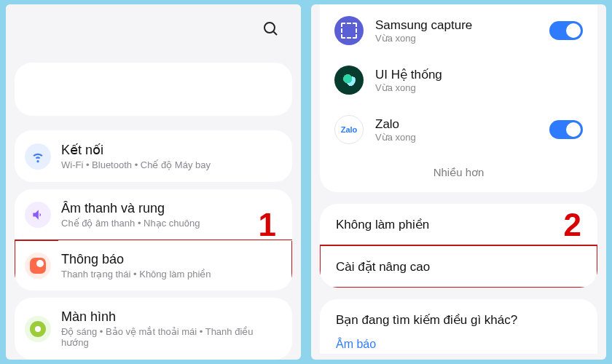  What do you see at coordinates (459, 246) in the screenshot?
I see `notification-settings-list: Không làm phiền Cài đặt nâng cao` at bounding box center [459, 246].